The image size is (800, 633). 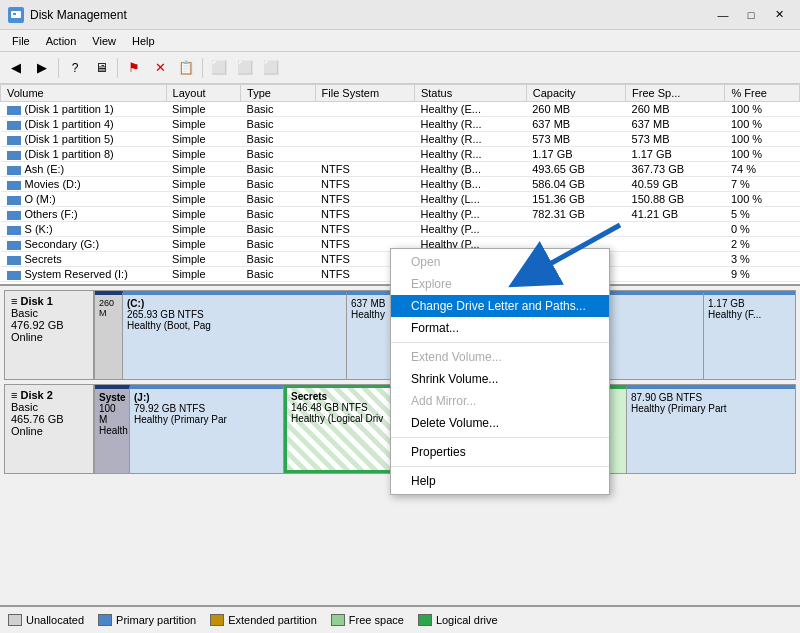 What do you see at coordinates (576, 124) in the screenshot?
I see `table-cell: 637 MB` at bounding box center [576, 124].